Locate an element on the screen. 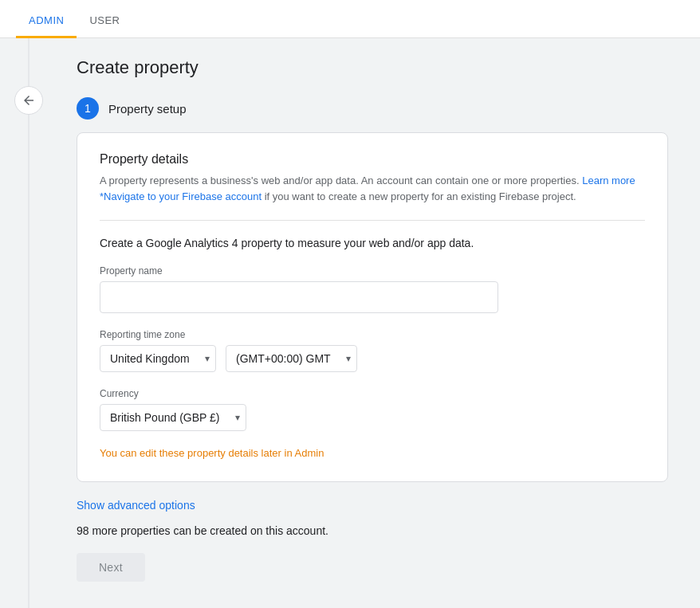 Image resolution: width=700 pixels, height=608 pixels. firebase-account-link: *Navigate to your Firebase account is located at coordinates (180, 196).